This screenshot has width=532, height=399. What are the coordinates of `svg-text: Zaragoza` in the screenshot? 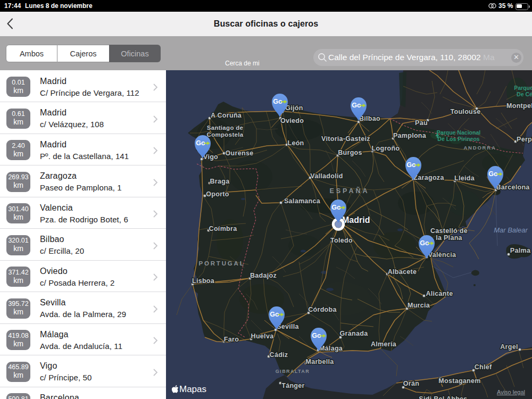 It's located at (429, 178).